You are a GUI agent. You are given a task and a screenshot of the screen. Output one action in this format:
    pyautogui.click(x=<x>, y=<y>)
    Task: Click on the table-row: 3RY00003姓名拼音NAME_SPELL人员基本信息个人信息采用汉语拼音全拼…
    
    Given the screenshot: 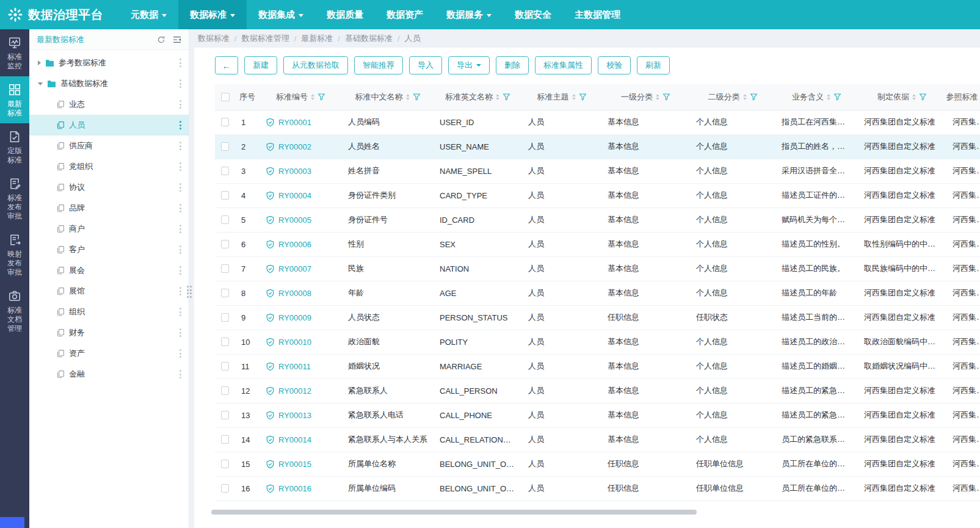 What is the action you would take?
    pyautogui.click(x=597, y=171)
    